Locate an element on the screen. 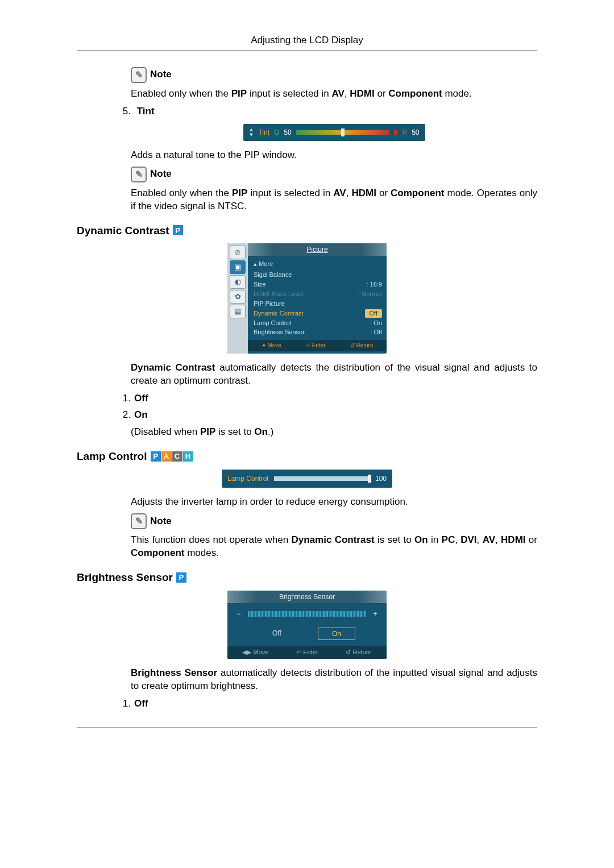 The height and width of the screenshot is (868, 614). lamp-slider is located at coordinates (322, 479).